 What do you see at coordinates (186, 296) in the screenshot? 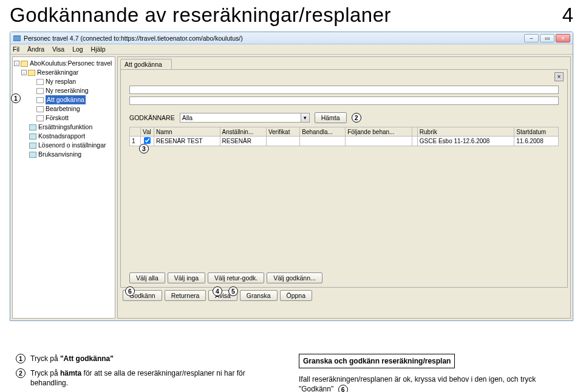
I see `action-button: Returnera` at bounding box center [186, 296].